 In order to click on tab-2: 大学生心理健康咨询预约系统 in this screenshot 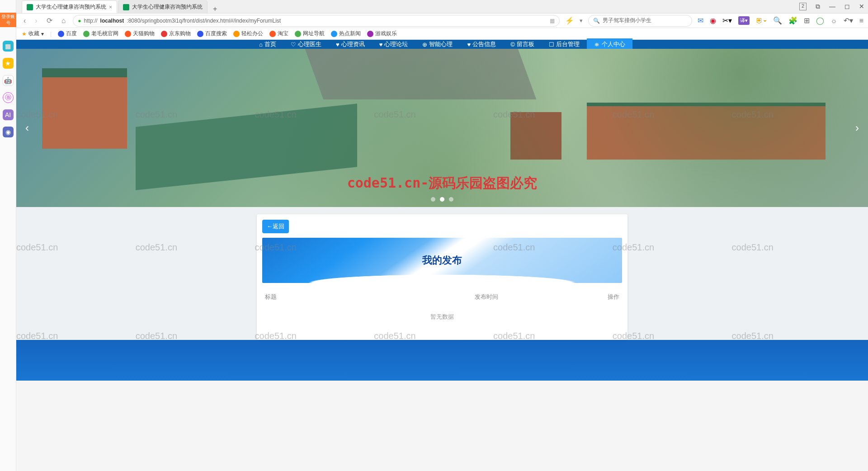, I will do `click(163, 7)`.